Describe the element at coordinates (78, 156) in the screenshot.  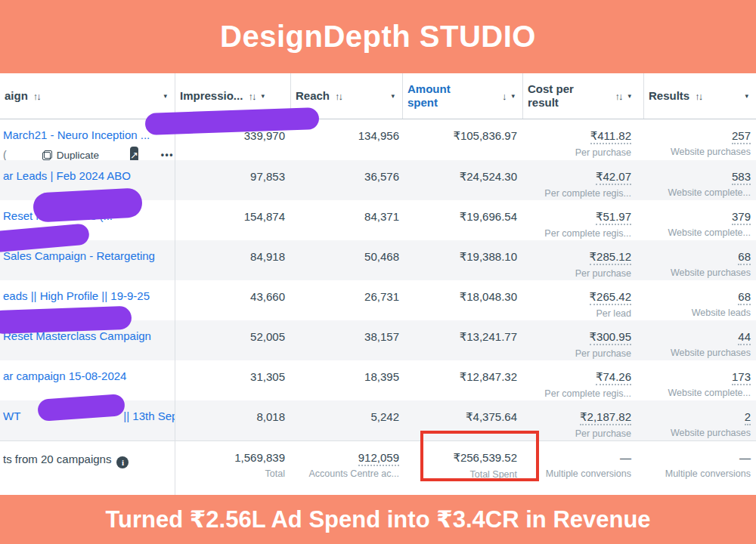
I see `duplicate-label: Duplicate` at that location.